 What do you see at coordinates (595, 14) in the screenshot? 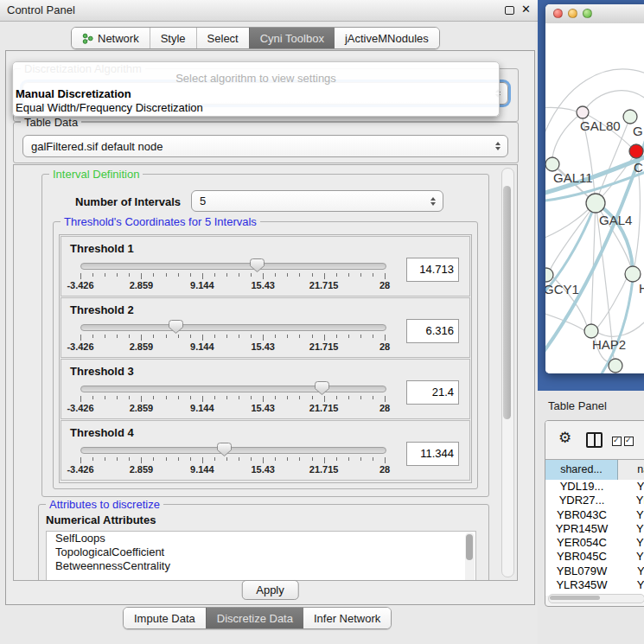
I see `network-window-titlebar` at bounding box center [595, 14].